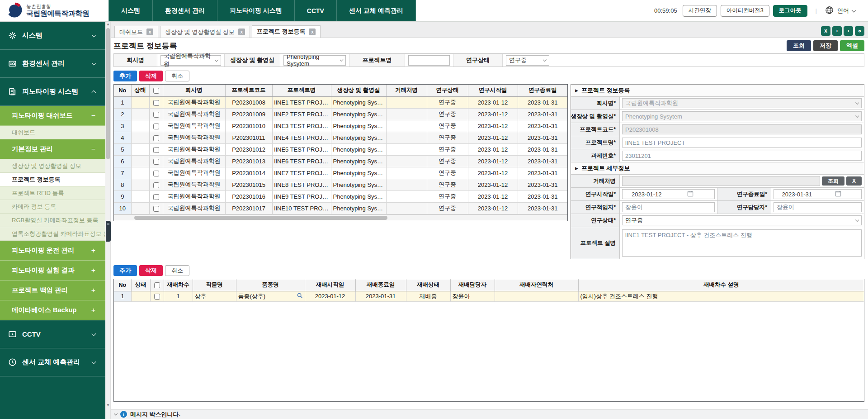  I want to click on extend-time-button: 시간연장, so click(700, 11).